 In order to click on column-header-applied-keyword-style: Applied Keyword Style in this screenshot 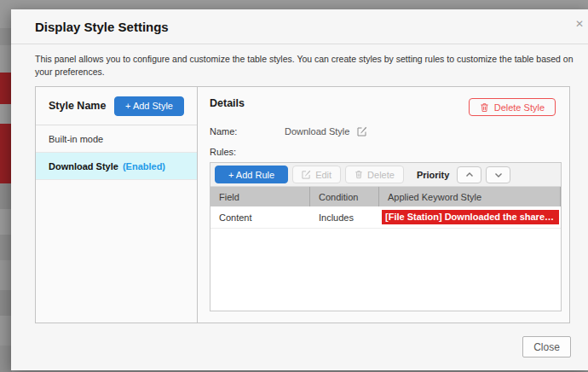, I will do `click(470, 196)`.